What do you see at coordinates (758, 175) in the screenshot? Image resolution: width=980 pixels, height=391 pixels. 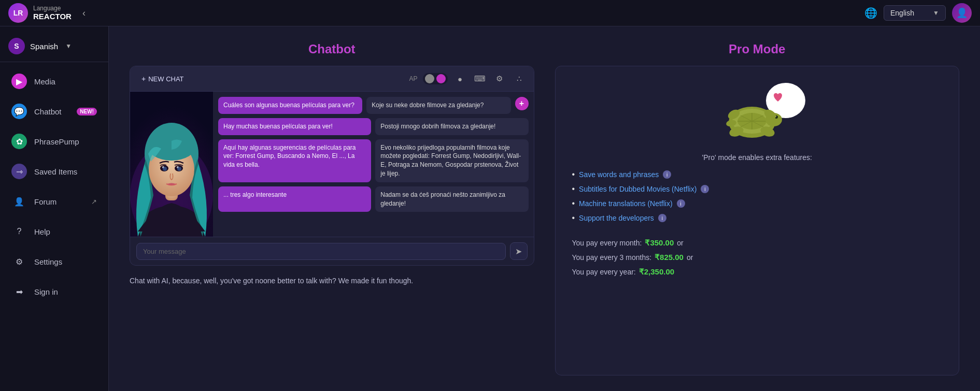 I see `feature-item-1: Save words and phrases i` at bounding box center [758, 175].